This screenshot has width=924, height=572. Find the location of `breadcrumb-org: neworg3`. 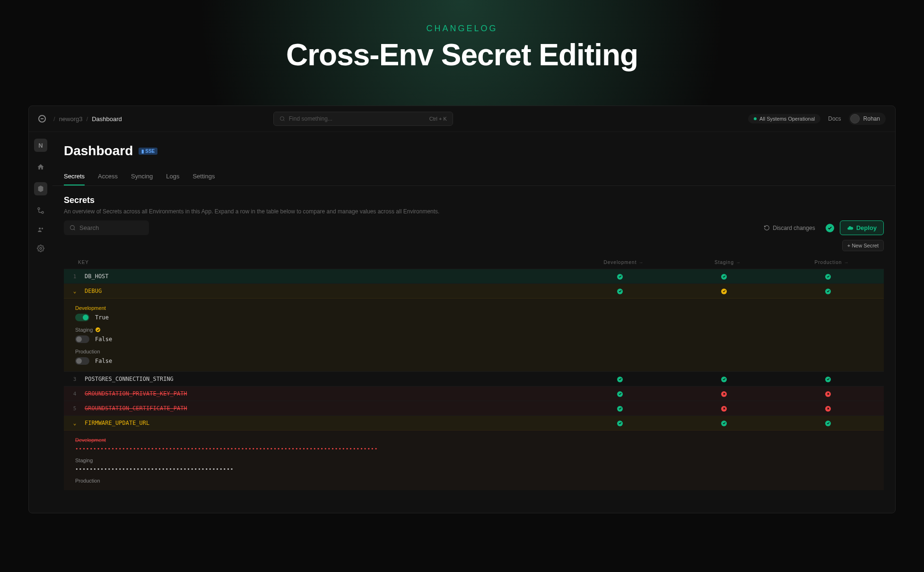

breadcrumb-org: neworg3 is located at coordinates (71, 119).